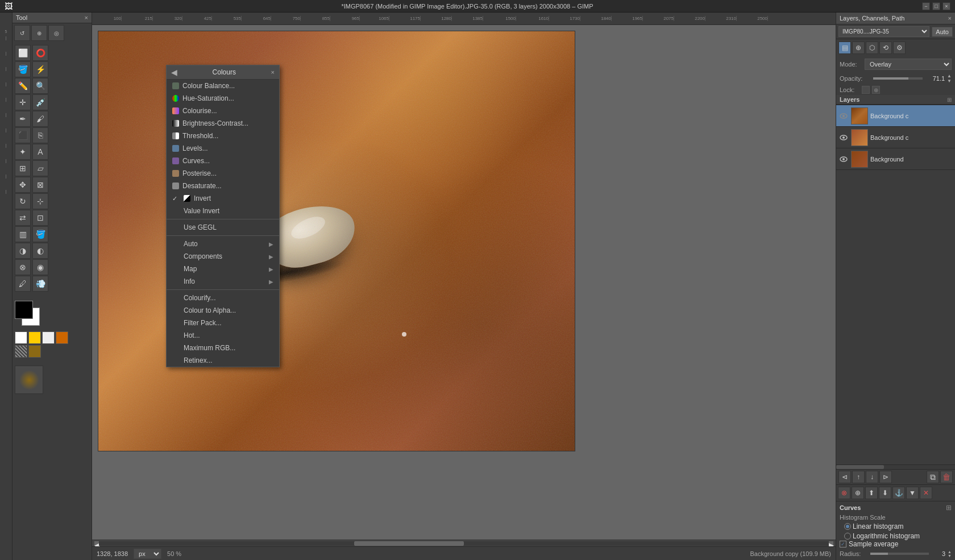 The width and height of the screenshot is (955, 560). I want to click on right-panel-close-btn: ×, so click(950, 18).